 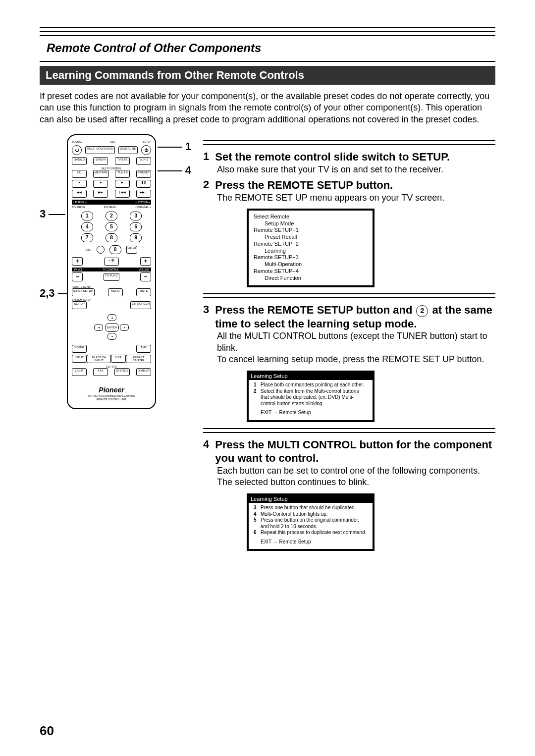 What do you see at coordinates (144, 372) in the screenshot?
I see `remote-button: DIMMER` at bounding box center [144, 372].